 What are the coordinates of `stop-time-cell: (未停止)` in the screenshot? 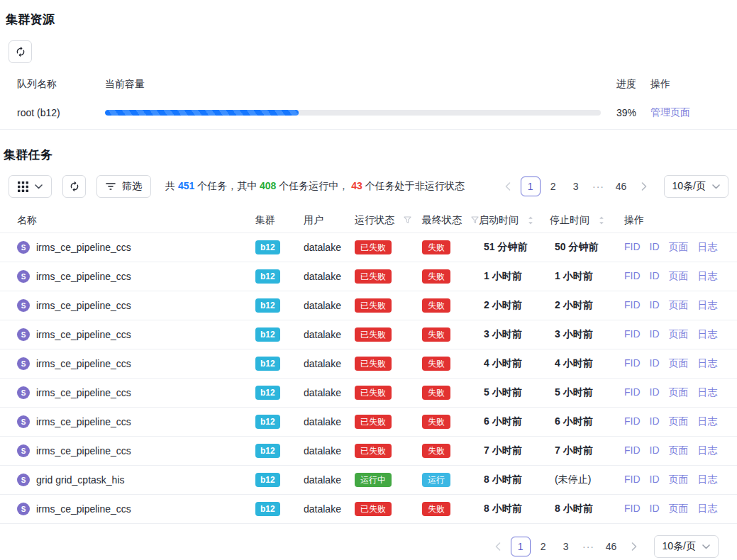 It's located at (587, 480).